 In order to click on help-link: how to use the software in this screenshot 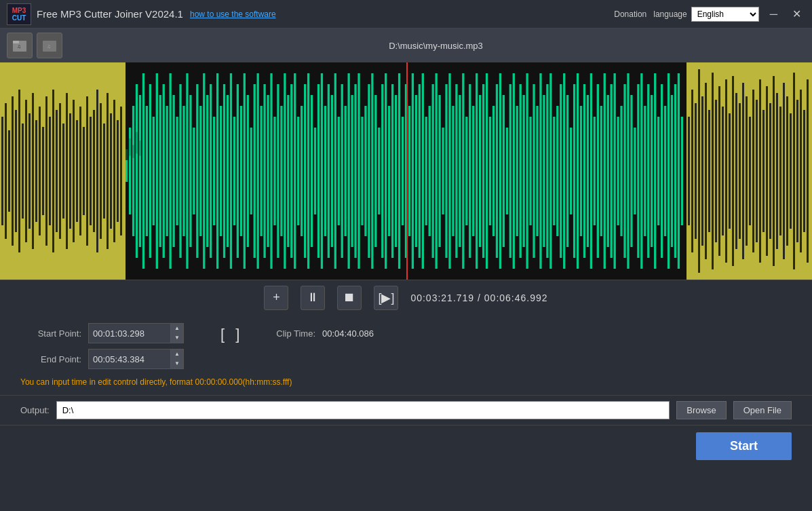, I will do `click(233, 14)`.